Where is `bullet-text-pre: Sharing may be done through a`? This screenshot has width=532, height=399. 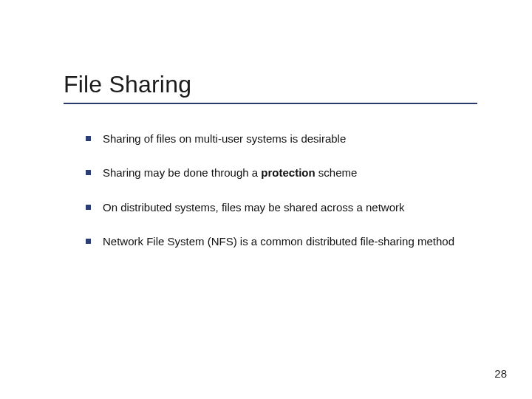
bullet-text-pre: Sharing may be done through a is located at coordinates (182, 173).